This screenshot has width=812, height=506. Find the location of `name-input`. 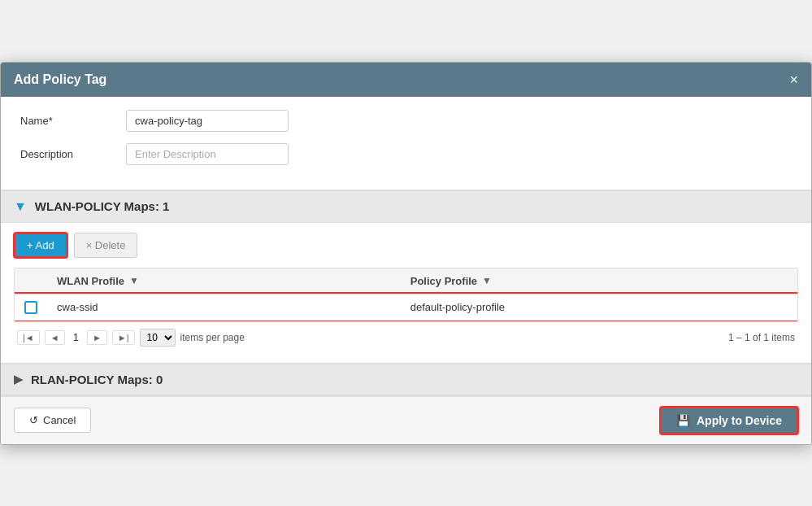

name-input is located at coordinates (207, 120).